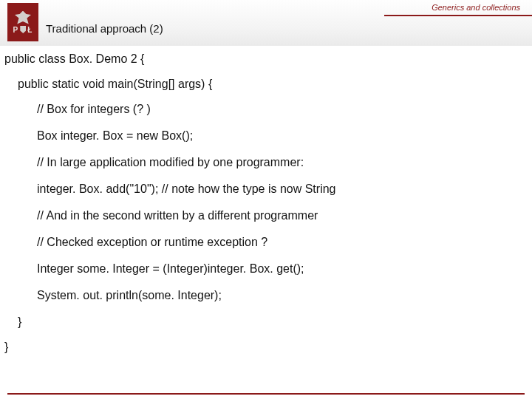 Image resolution: width=532 pixels, height=399 pixels. What do you see at coordinates (284, 136) in the screenshot?
I see `code-line: Box integer. Box = new Box();` at bounding box center [284, 136].